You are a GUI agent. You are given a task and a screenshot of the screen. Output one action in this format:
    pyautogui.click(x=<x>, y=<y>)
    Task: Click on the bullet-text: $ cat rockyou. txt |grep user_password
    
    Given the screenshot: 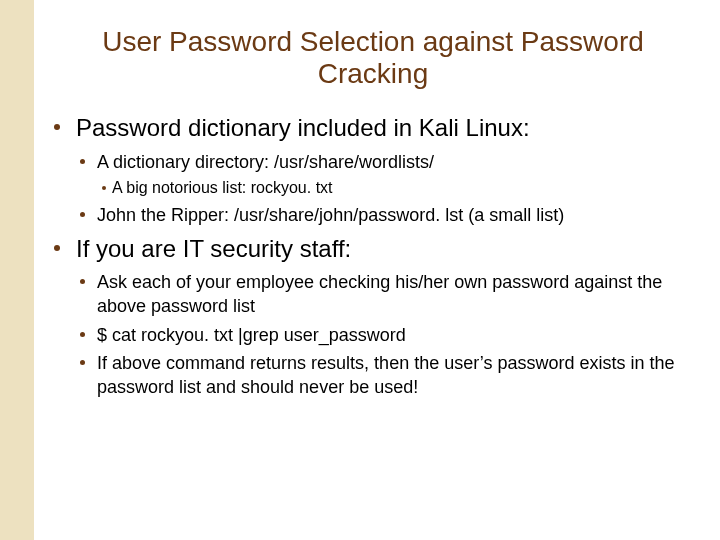 What is the action you would take?
    pyautogui.click(x=252, y=335)
    